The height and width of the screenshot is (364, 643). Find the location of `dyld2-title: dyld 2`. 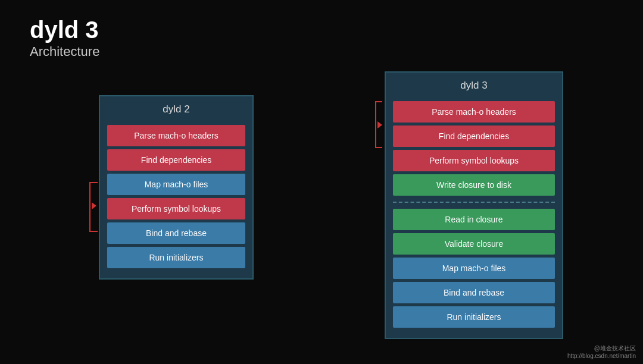

dyld2-title: dyld 2 is located at coordinates (176, 111).